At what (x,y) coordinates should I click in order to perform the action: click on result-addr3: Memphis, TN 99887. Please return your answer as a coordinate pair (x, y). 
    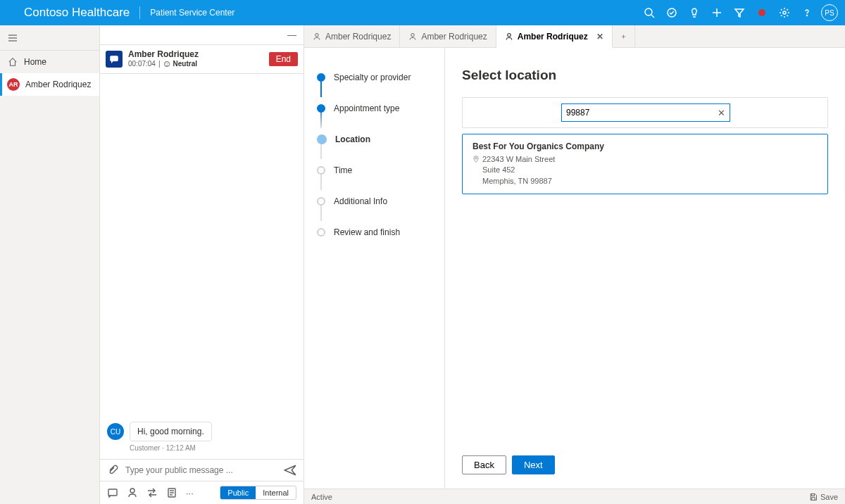
    Looking at the image, I should click on (517, 181).